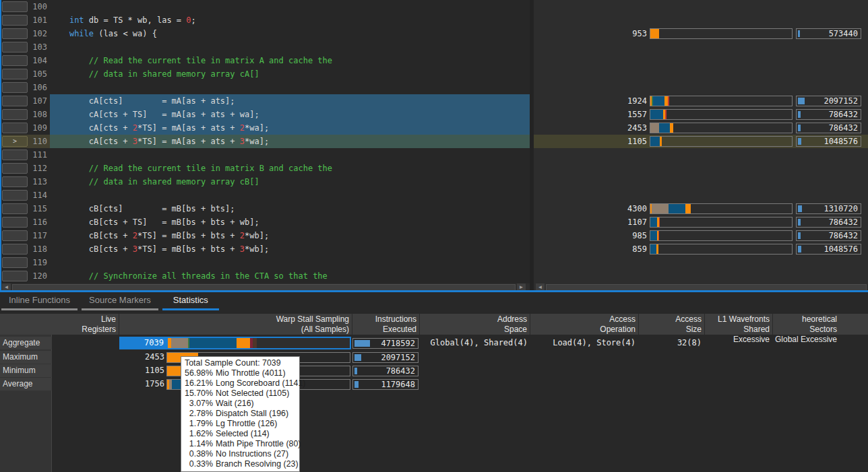 The image size is (868, 472). Describe the element at coordinates (584, 325) in the screenshot. I see `stats-header-cell: AccessOperation` at that location.